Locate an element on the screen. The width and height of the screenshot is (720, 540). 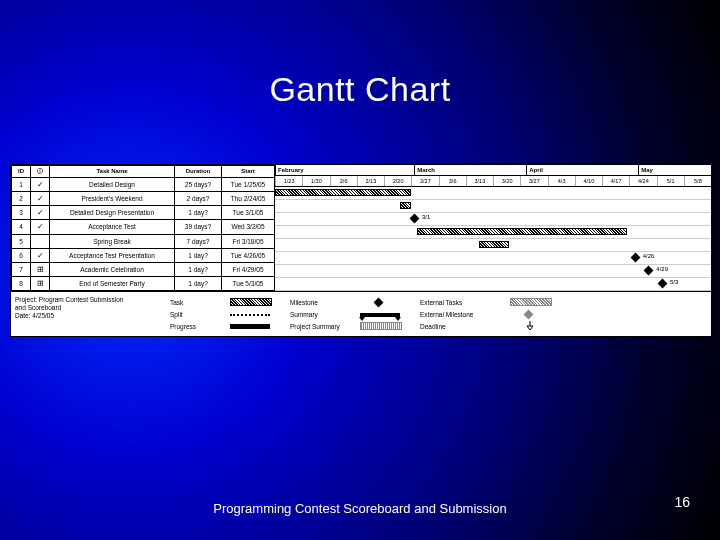
footer-text: Programming Contest Scoreboard and Submi… is located at coordinates (360, 508).